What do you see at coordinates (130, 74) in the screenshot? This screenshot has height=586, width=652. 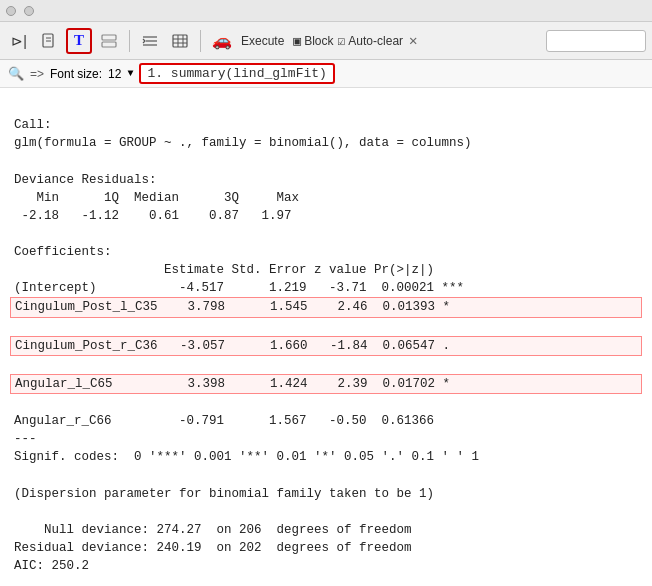 I see `dropdown-arrow-icon: ▼` at bounding box center [130, 74].